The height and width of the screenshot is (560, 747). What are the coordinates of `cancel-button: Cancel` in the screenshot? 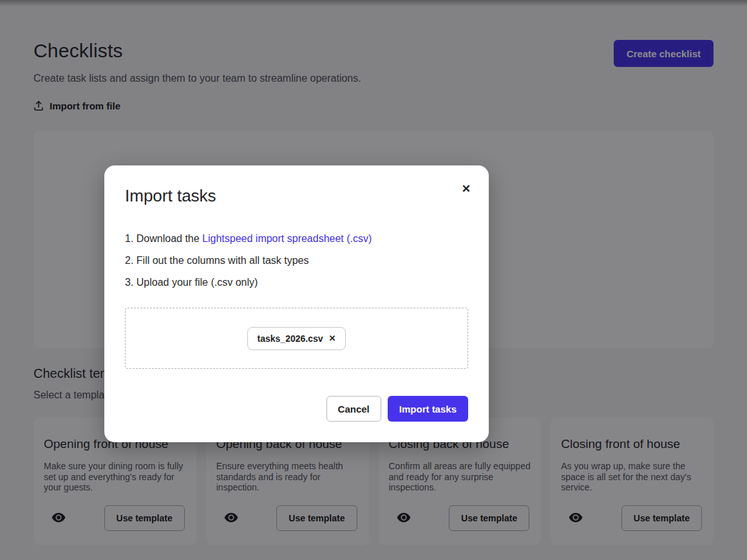 It's located at (354, 409).